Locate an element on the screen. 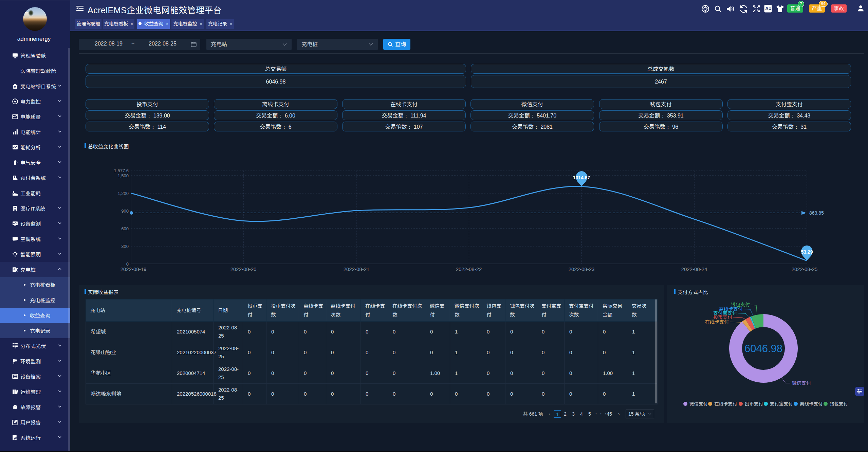  svg-text: 2022-08-25 is located at coordinates (805, 269).